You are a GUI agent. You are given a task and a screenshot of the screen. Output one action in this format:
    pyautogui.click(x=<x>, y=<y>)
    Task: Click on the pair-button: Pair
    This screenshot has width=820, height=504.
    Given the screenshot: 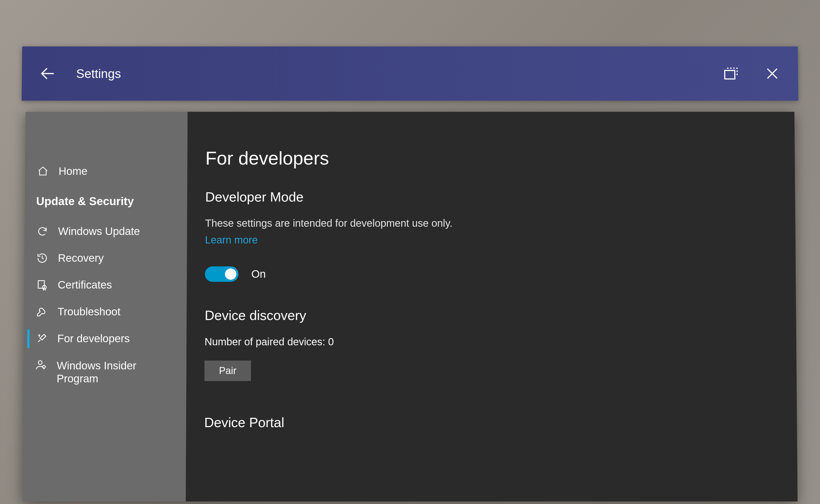 What is the action you would take?
    pyautogui.click(x=228, y=371)
    